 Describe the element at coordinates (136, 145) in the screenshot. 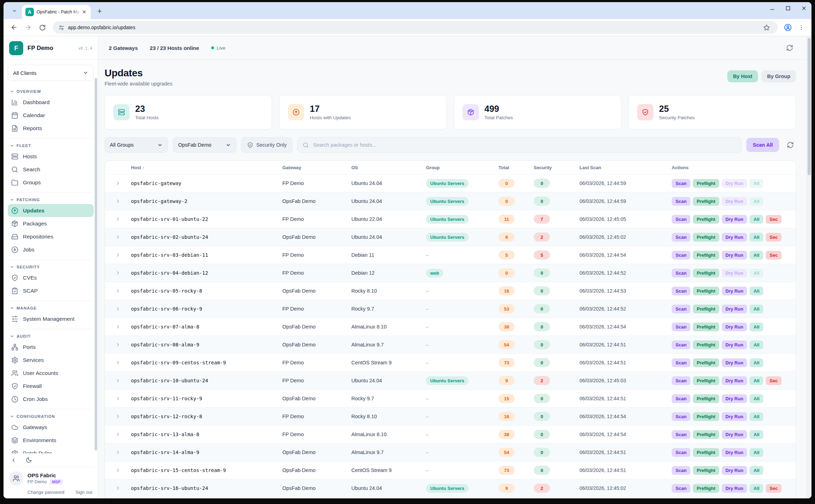

I see `group-filter-select: All Groups` at that location.